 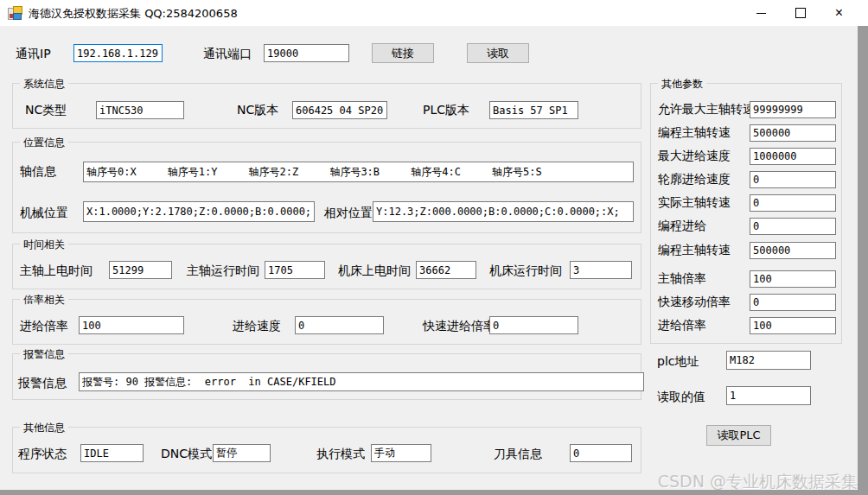 What do you see at coordinates (15, 13) in the screenshot?
I see `app-icon` at bounding box center [15, 13].